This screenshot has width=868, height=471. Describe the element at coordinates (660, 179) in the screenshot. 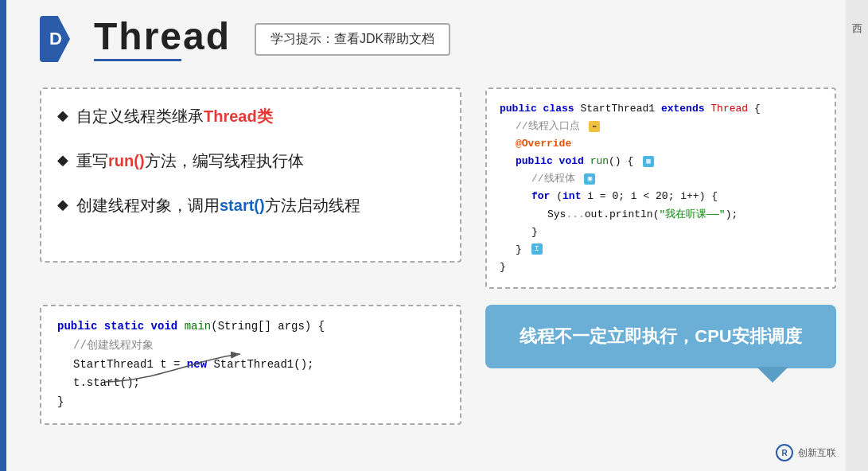

I see `code-line-5: //线程体 ▣` at that location.